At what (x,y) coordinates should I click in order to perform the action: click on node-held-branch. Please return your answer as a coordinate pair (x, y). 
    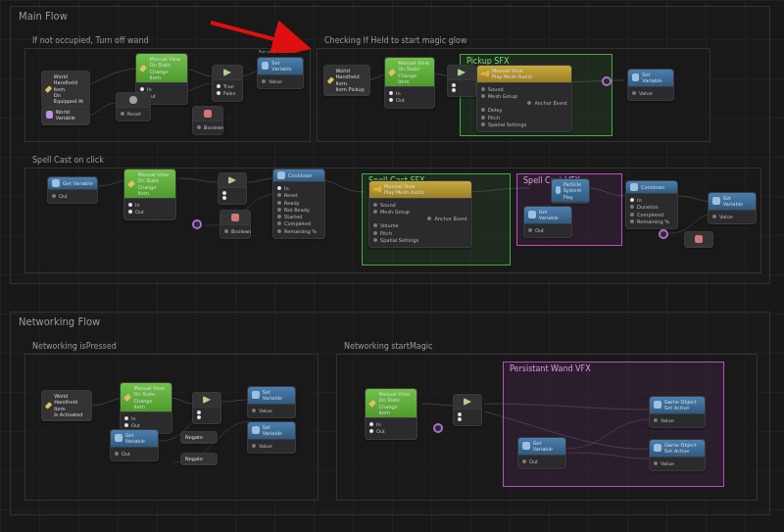
    Looking at the image, I should click on (462, 80).